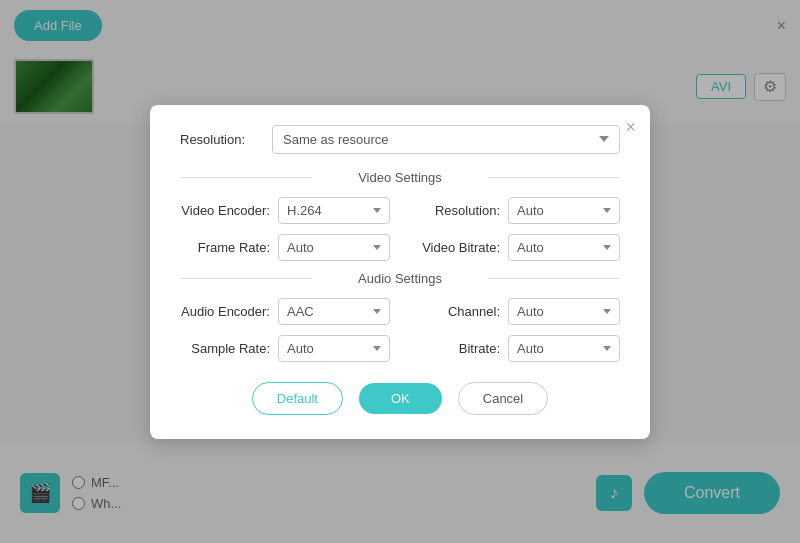 The image size is (800, 543). Describe the element at coordinates (630, 128) in the screenshot. I see `modal-close-button: ×` at that location.